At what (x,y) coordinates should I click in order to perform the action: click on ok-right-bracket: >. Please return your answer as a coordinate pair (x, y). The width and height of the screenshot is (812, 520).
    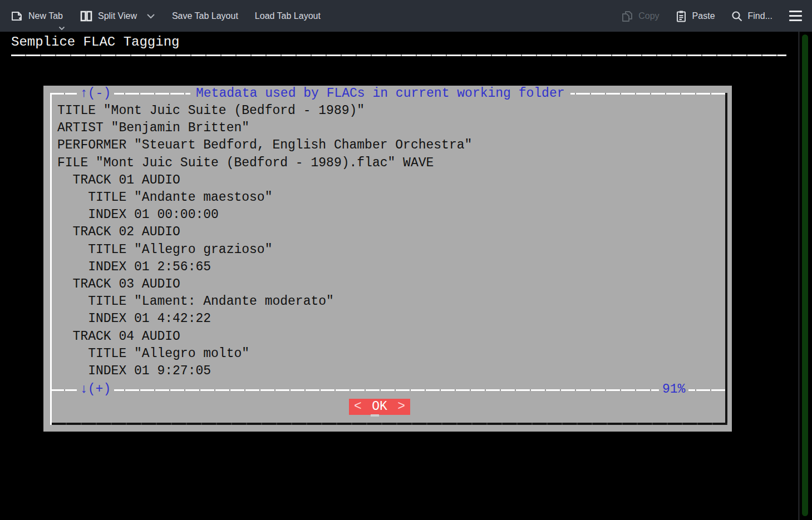
    Looking at the image, I should click on (401, 407).